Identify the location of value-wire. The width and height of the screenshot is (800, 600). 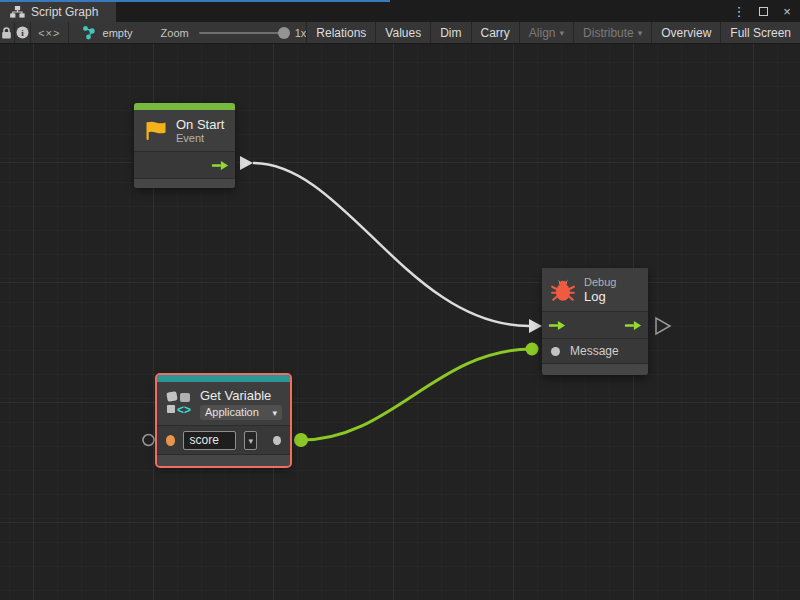
(416, 394).